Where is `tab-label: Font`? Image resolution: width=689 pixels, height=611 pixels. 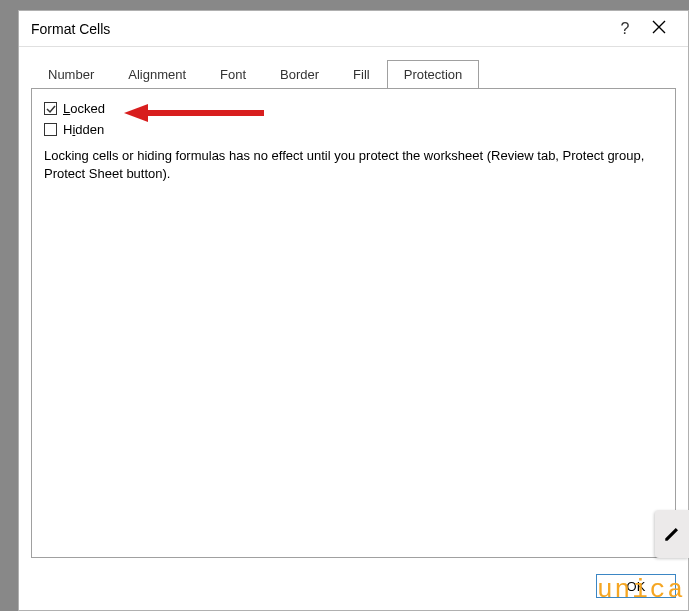
tab-label: Font is located at coordinates (233, 74).